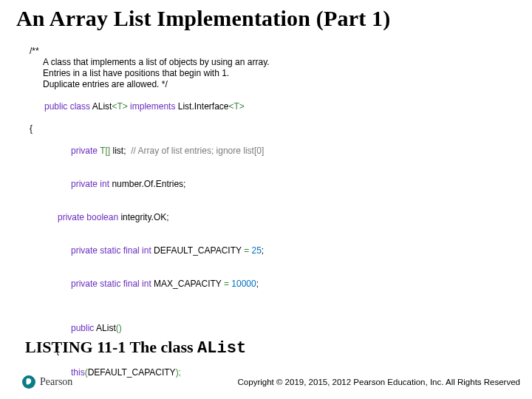 This screenshot has width=532, height=399. I want to click on identifier: DEFAULT_CAPACITY, so click(199, 250).